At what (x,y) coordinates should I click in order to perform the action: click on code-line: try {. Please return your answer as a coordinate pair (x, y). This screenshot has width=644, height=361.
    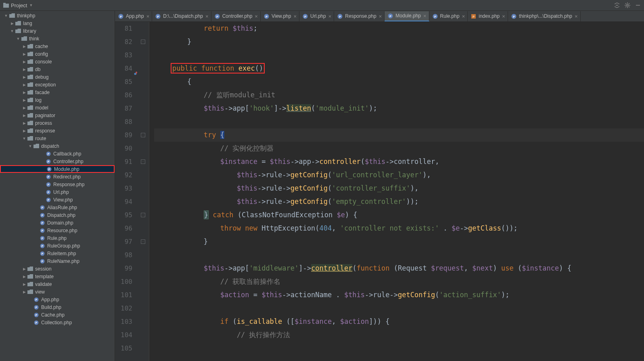
    Looking at the image, I should click on (399, 135).